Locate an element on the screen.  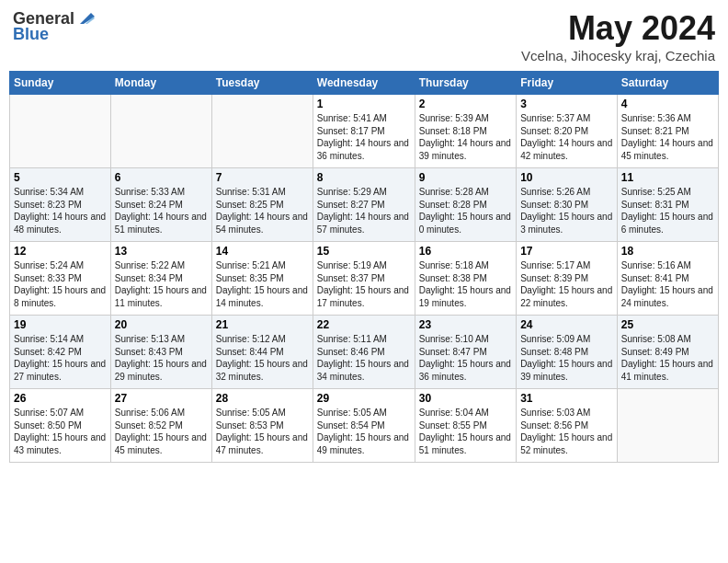
calendar-week-row: 1Sunrise: 5:41 AMSunset: 8:17 PMDaylight… is located at coordinates (364, 132).